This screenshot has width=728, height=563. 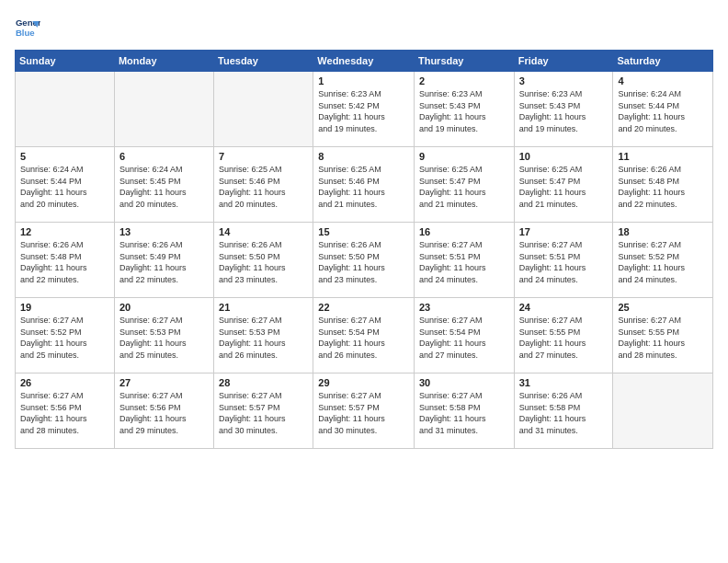 I want to click on calendar-cell: 10Sunrise: 6:25 AM Sunset: 5:47 PM Dayli…, so click(x=563, y=185).